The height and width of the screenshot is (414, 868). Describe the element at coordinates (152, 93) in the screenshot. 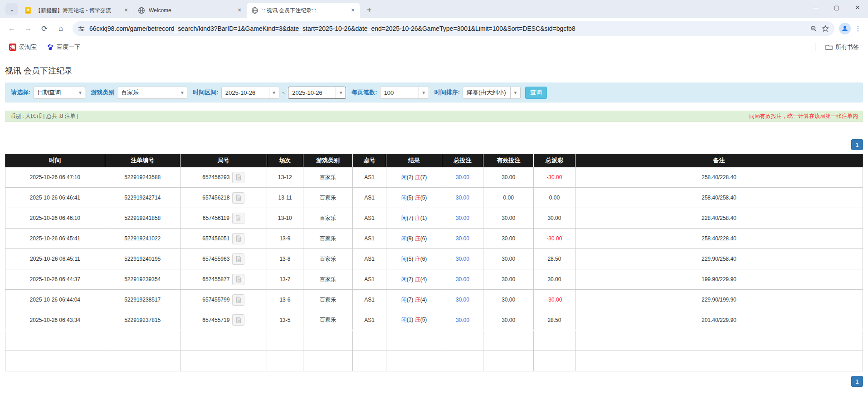

I see `game-type-select: 百家乐 ▼` at that location.